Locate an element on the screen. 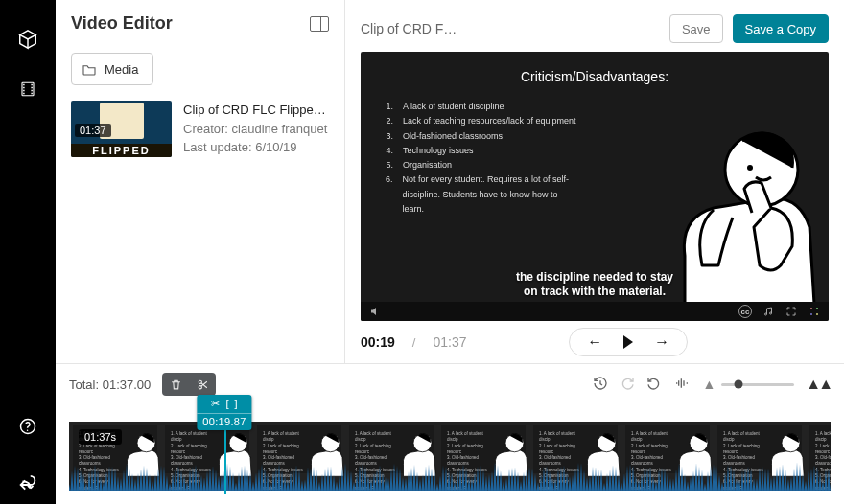 This screenshot has height=504, width=844. zoom-slider is located at coordinates (758, 385).